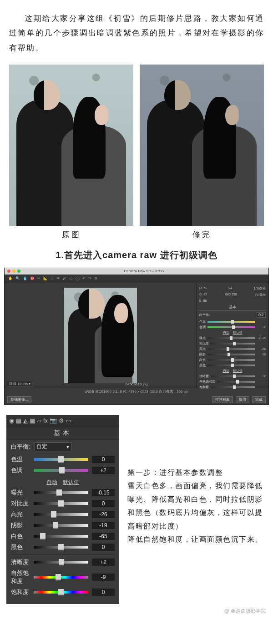 The height and width of the screenshot is (644, 273). Describe the element at coordinates (233, 344) in the screenshot. I see `mini-slider-对比度: 对比度` at that location.